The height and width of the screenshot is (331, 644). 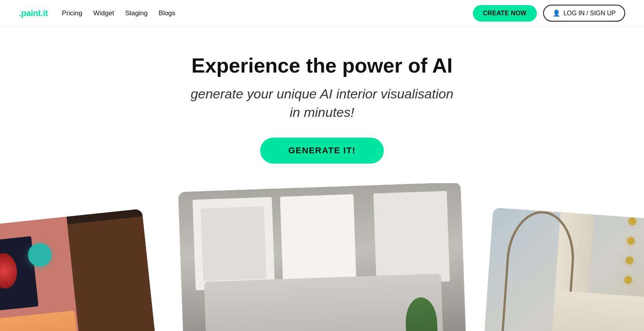 What do you see at coordinates (322, 13) in the screenshot?
I see `navbar: .paint.it Pricing Widget Staging Blogs C…` at bounding box center [322, 13].